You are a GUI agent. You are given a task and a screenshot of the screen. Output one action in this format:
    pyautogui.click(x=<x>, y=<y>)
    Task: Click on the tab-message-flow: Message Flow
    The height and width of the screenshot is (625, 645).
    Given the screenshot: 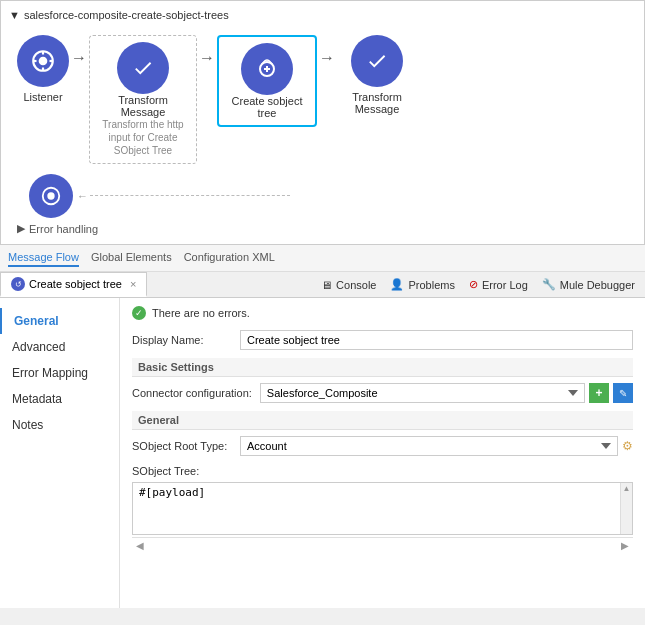 What is the action you would take?
    pyautogui.click(x=44, y=258)
    